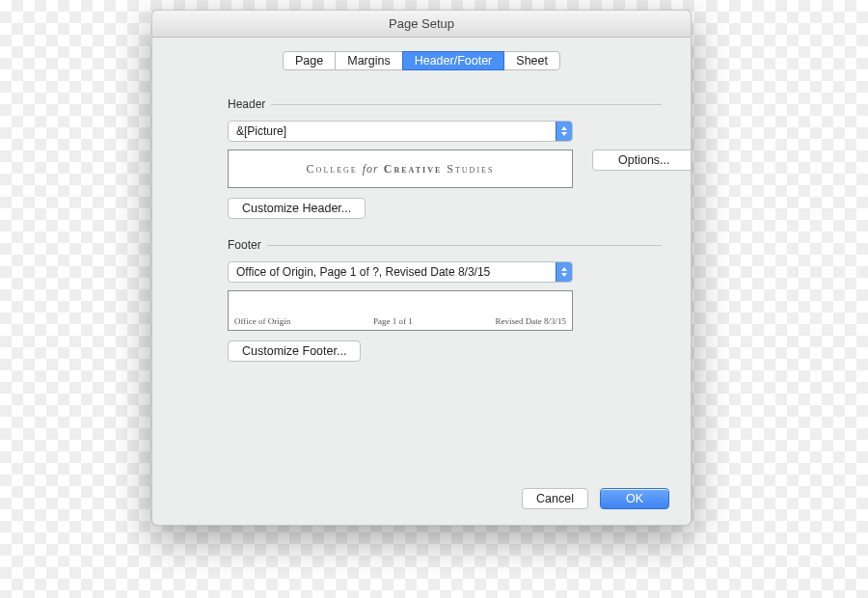 The height and width of the screenshot is (598, 868). Describe the element at coordinates (247, 245) in the screenshot. I see `footer-label: Footer` at that location.